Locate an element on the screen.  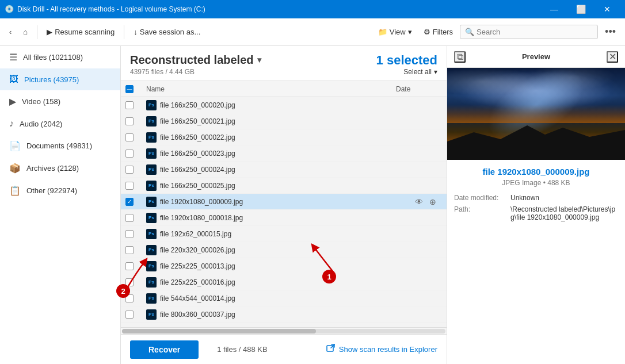
folder-icon: 📁 is located at coordinates (383, 32).